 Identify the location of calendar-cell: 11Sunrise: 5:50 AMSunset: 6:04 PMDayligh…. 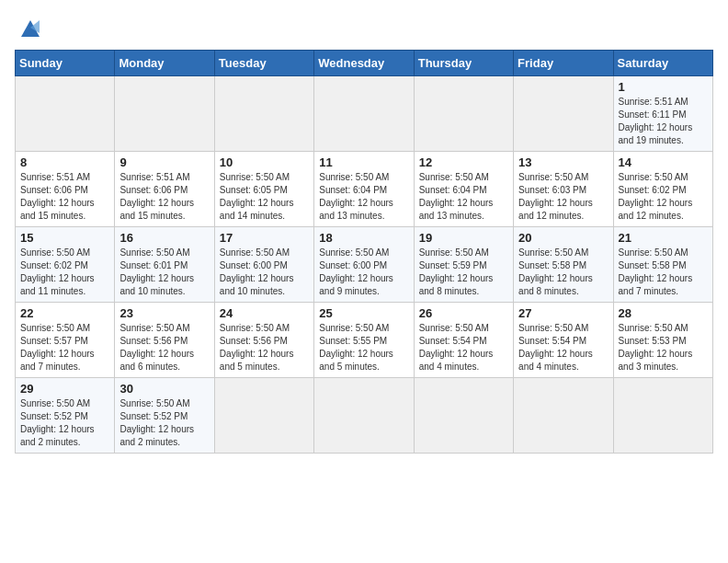
(364, 190).